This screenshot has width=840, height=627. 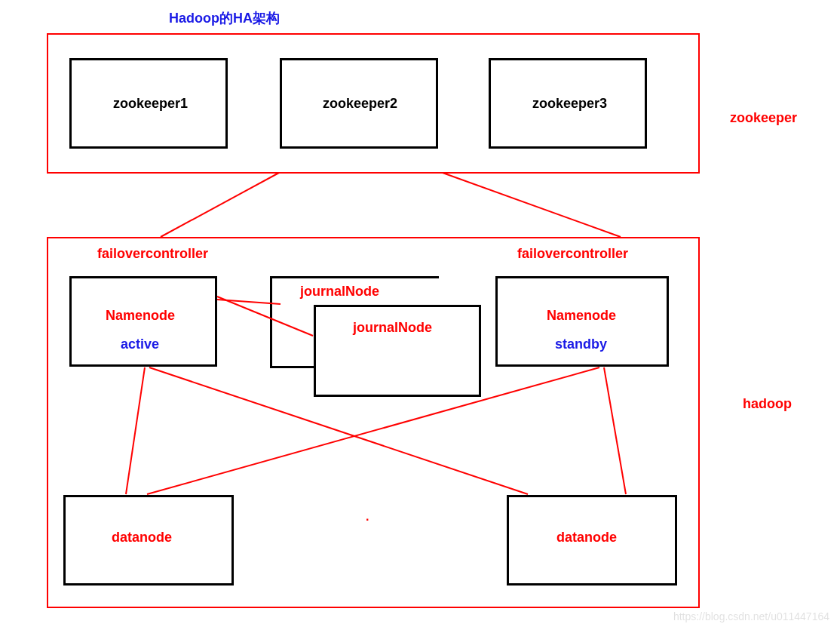 I want to click on namenode-standby-name: Namenode, so click(x=581, y=315).